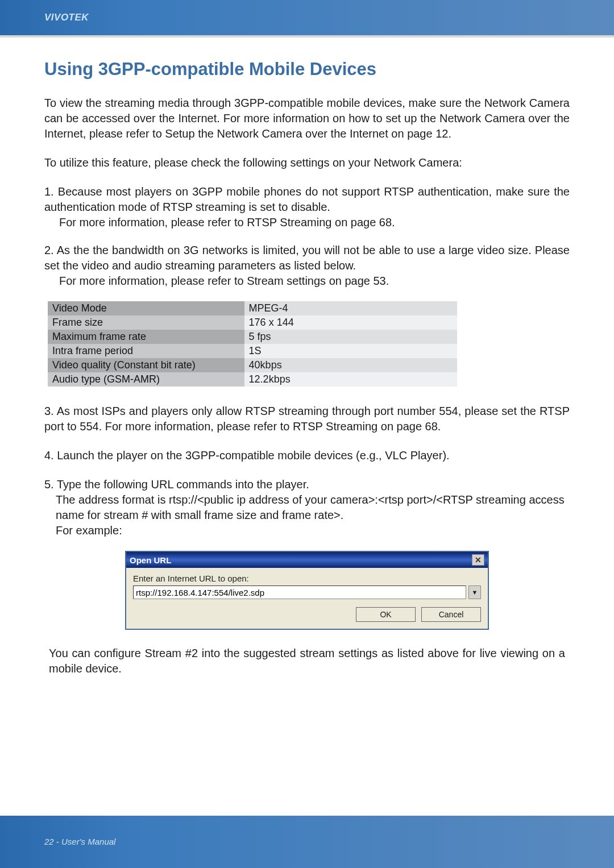 The image size is (614, 868). What do you see at coordinates (307, 508) in the screenshot?
I see `step-5-line2: The address format is rtsp://<public ip …` at bounding box center [307, 508].